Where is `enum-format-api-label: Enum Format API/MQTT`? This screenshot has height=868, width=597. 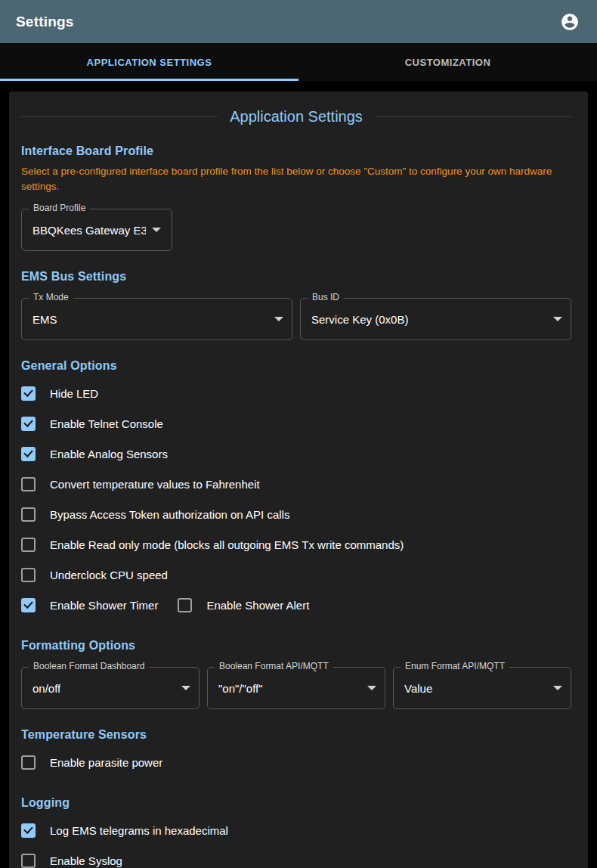
enum-format-api-label: Enum Format API/MQTT is located at coordinates (455, 666).